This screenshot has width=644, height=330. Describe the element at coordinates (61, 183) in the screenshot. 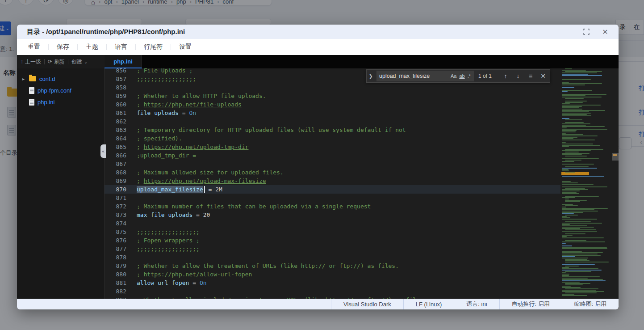

I see `file-tree: ▸conf.d▸php-fpm.conf▸php.ini` at that location.